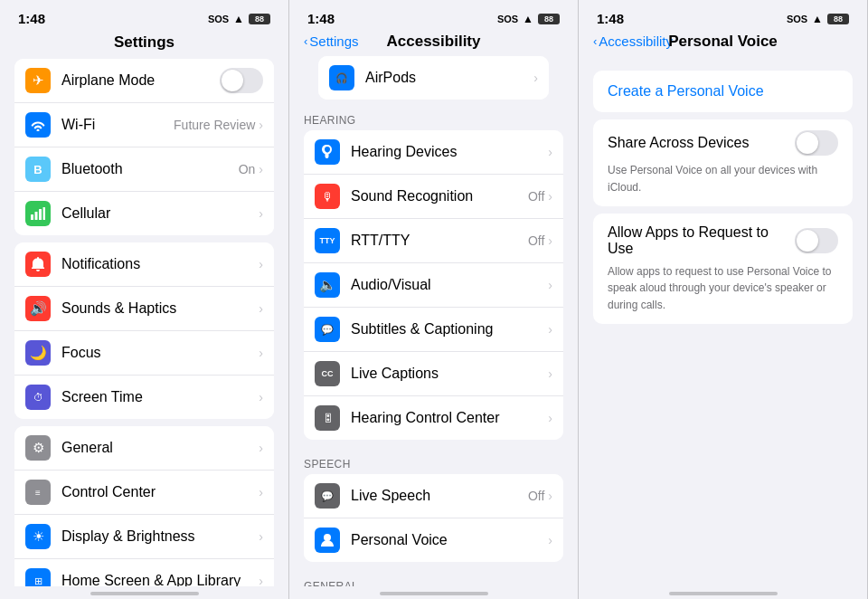  Describe the element at coordinates (38, 353) in the screenshot. I see `focus-icon: 🌙` at that location.